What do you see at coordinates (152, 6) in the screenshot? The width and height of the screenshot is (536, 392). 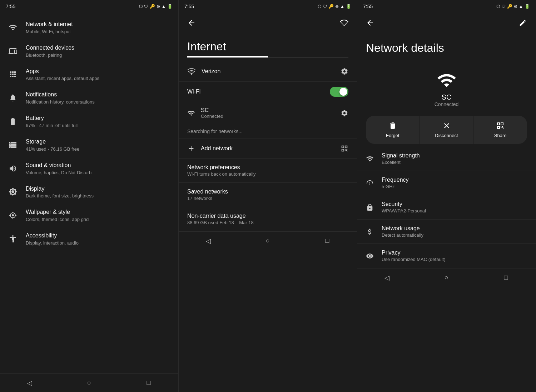 I see `key-icon: 🔑` at bounding box center [152, 6].